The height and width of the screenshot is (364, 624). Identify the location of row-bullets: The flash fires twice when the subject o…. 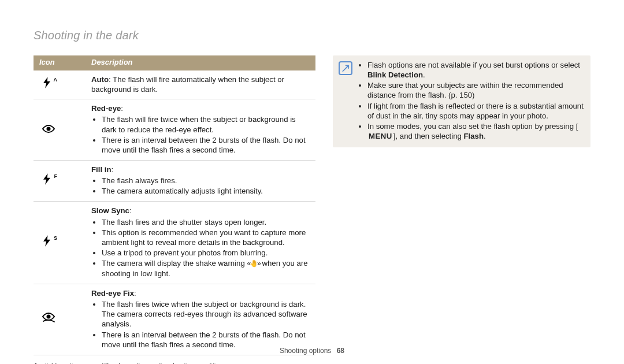
(200, 325).